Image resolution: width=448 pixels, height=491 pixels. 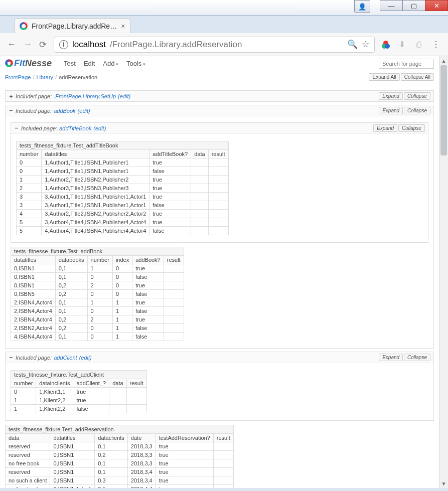 I want to click on table-cell: 4,Author4,Title4,ISBN4,Publisher4,Actor4, so click(x=95, y=231).